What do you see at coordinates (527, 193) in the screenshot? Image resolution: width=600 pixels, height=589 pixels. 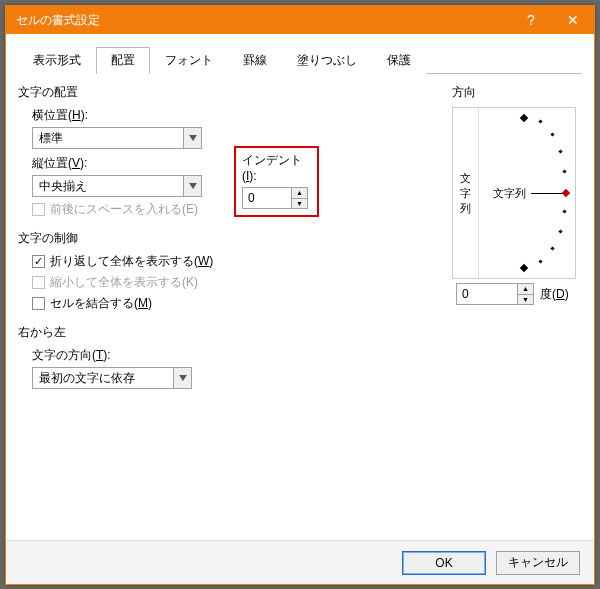 I see `orientation-dial: 文字列` at bounding box center [527, 193].